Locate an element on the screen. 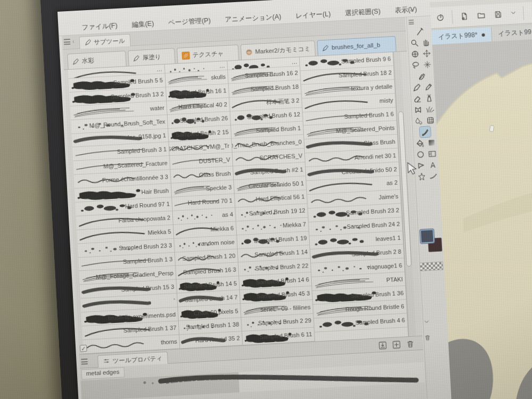 The image size is (532, 399). text-tool-icon: A is located at coordinates (433, 165).